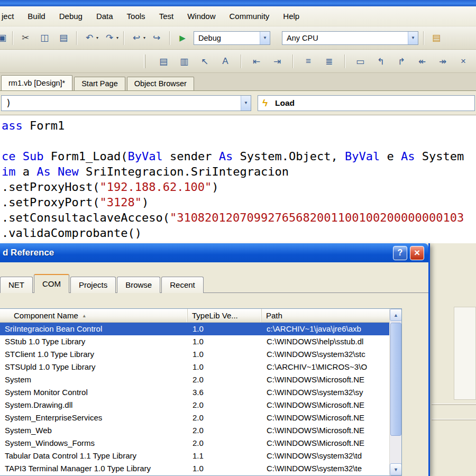 Image resolution: width=476 pixels, height=476 pixels. What do you see at coordinates (329, 61) in the screenshot?
I see `uncomment-icon: ≣` at bounding box center [329, 61].